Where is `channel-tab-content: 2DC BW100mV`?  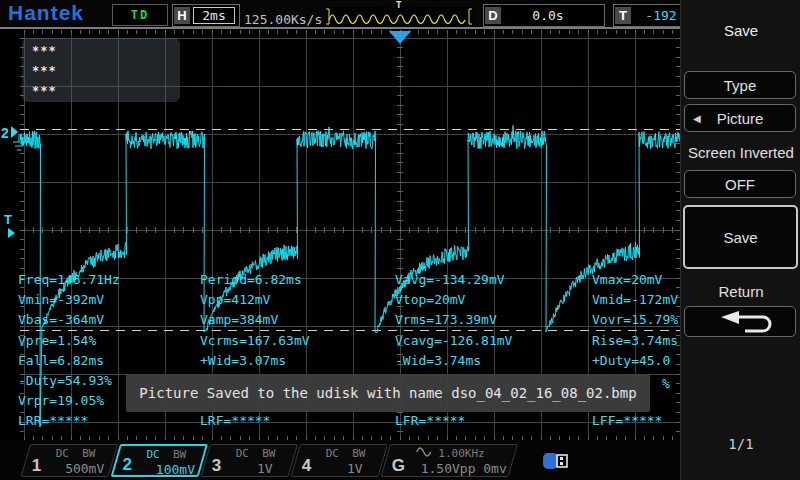 channel-tab-content: 2DC BW100mV is located at coordinates (163, 460).